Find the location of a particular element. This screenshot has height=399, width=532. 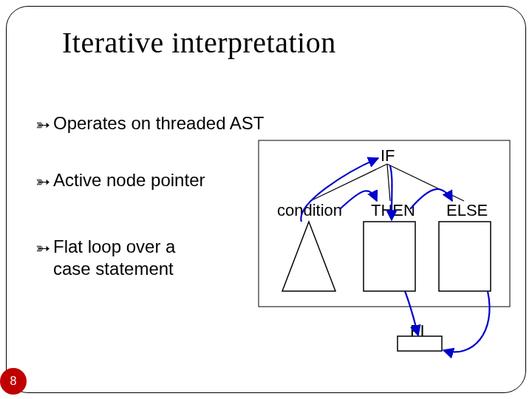

bullet-2: ➳Active node pointer is located at coordinates (120, 181).